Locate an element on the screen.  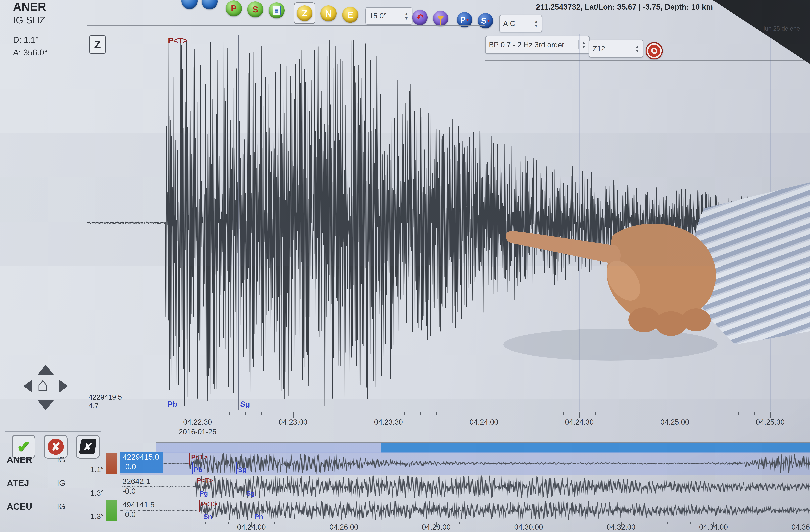
home-icon: ⌂ is located at coordinates (43, 384).